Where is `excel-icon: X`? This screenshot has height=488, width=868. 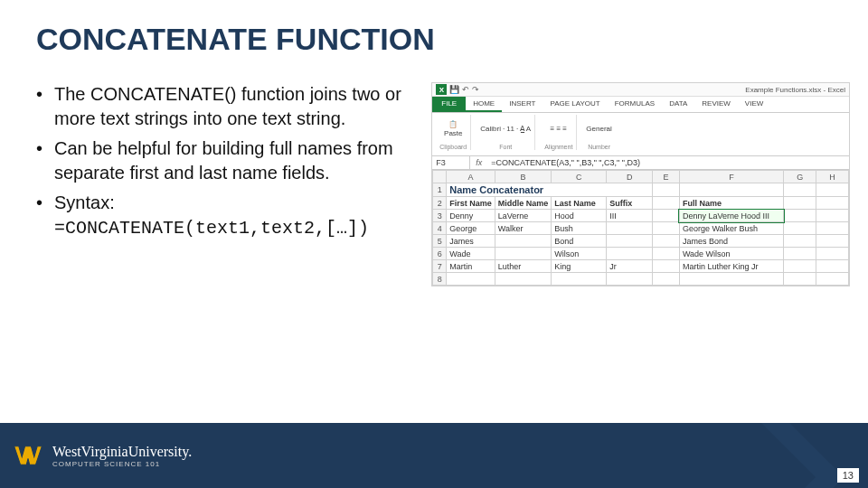 excel-icon: X is located at coordinates (441, 89).